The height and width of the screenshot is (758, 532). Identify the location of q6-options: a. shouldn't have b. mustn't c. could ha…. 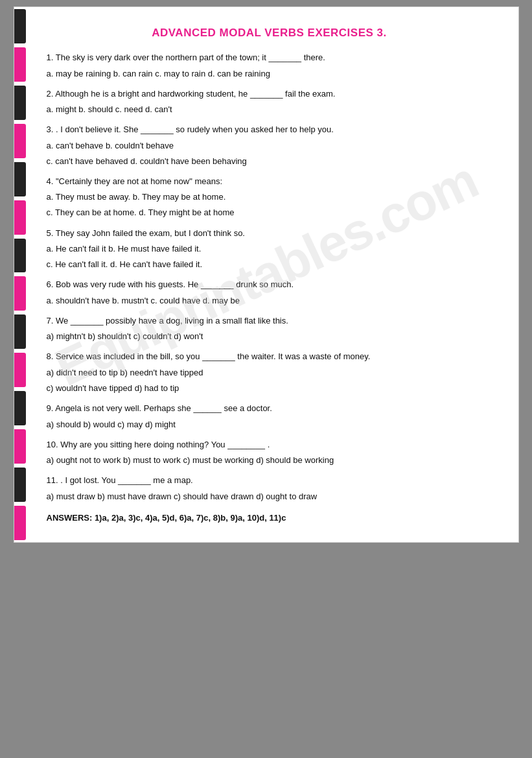
(270, 301).